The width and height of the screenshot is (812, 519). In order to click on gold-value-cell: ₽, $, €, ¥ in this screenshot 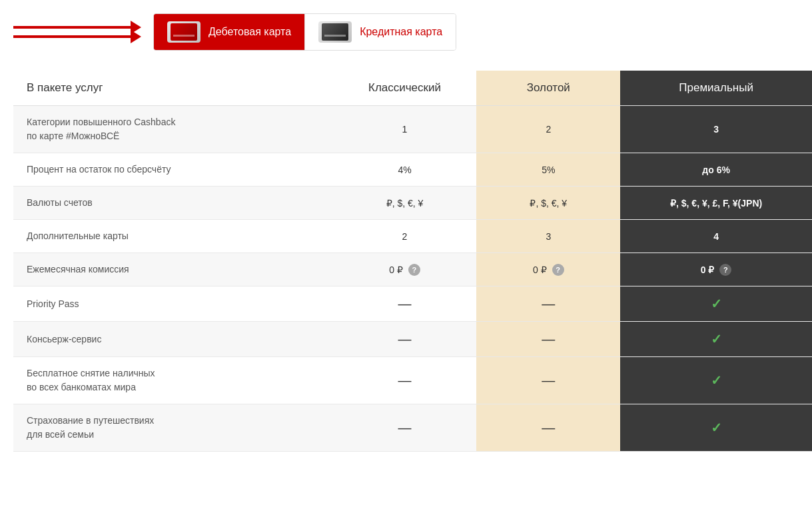, I will do `click(548, 203)`.